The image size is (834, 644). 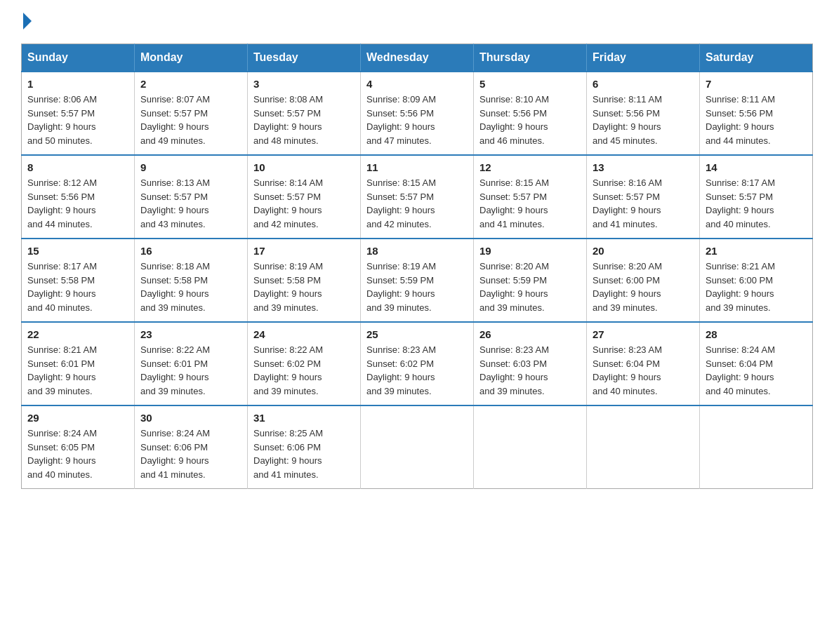 I want to click on day-number: 9, so click(x=191, y=167).